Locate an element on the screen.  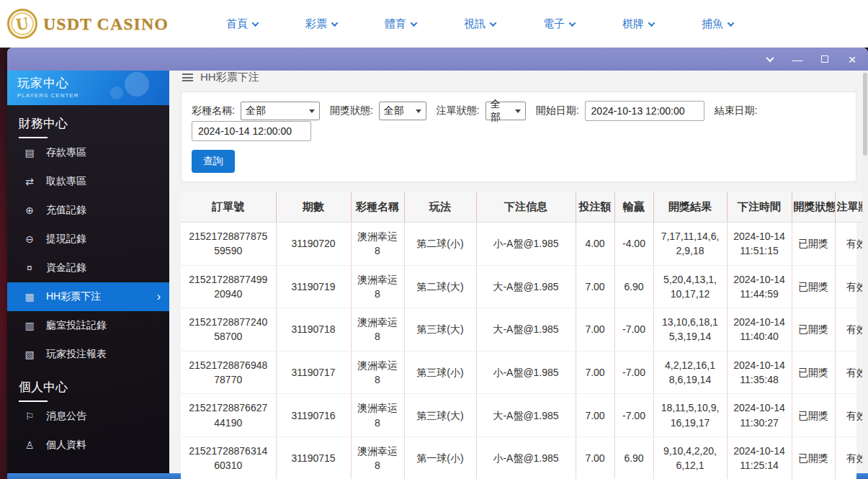
table-cell: 5,20,4,13,1,10,17,12 is located at coordinates (690, 287).